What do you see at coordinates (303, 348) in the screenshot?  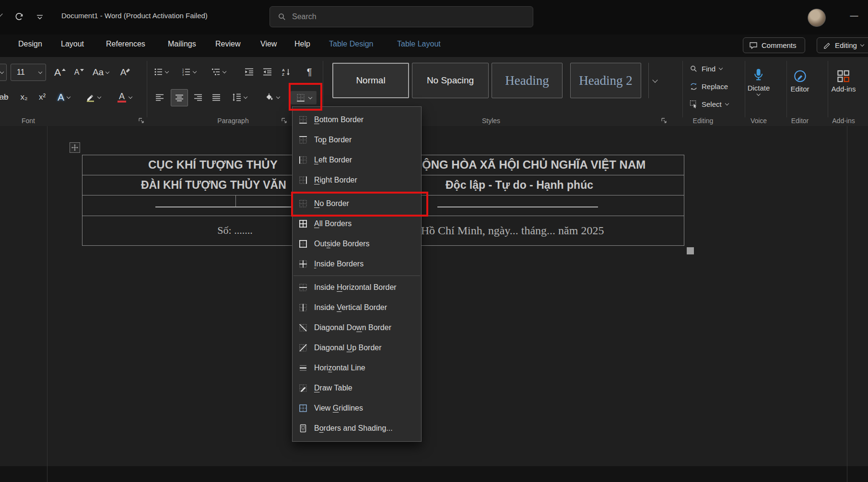 I see `border-diag-up-icon` at bounding box center [303, 348].